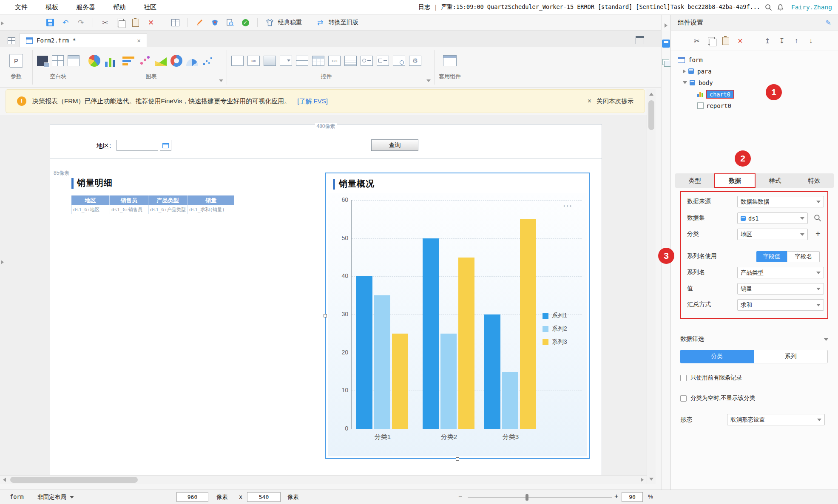 The width and height of the screenshot is (838, 504). What do you see at coordinates (119, 8) in the screenshot?
I see `menu-help: 帮助` at bounding box center [119, 8].